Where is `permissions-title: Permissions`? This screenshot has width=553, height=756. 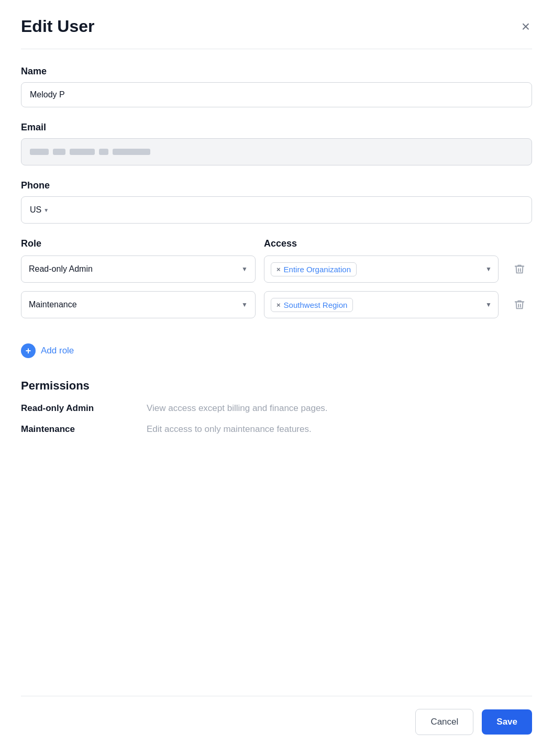
permissions-title: Permissions is located at coordinates (276, 386).